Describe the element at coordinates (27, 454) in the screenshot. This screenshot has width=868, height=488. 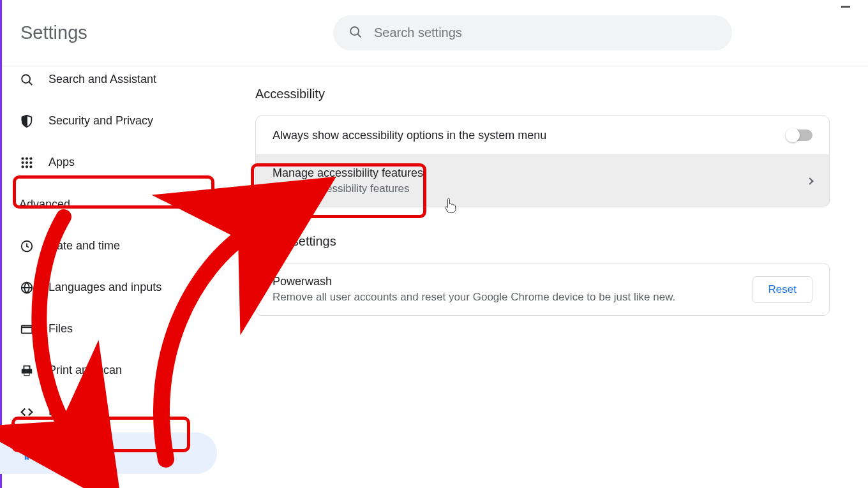
I see `accessibility-icon` at that location.